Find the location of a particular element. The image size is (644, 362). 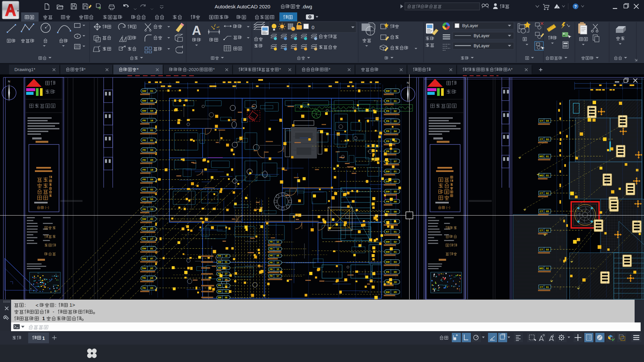

svg-text: 06 is located at coordinates (152, 101).